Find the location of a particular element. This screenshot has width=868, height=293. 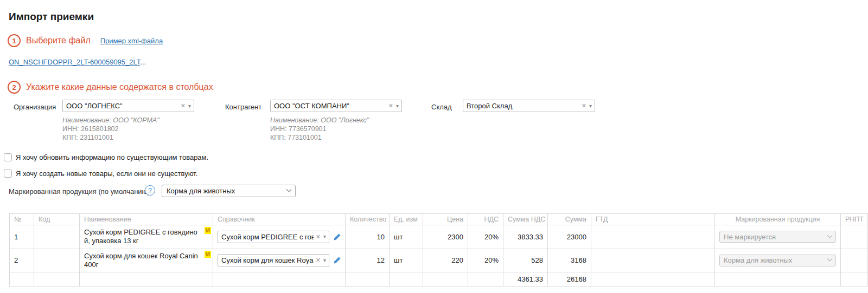

table-row: 2 Сухой корм для кошек Royal Canin 400г … is located at coordinates (439, 261).